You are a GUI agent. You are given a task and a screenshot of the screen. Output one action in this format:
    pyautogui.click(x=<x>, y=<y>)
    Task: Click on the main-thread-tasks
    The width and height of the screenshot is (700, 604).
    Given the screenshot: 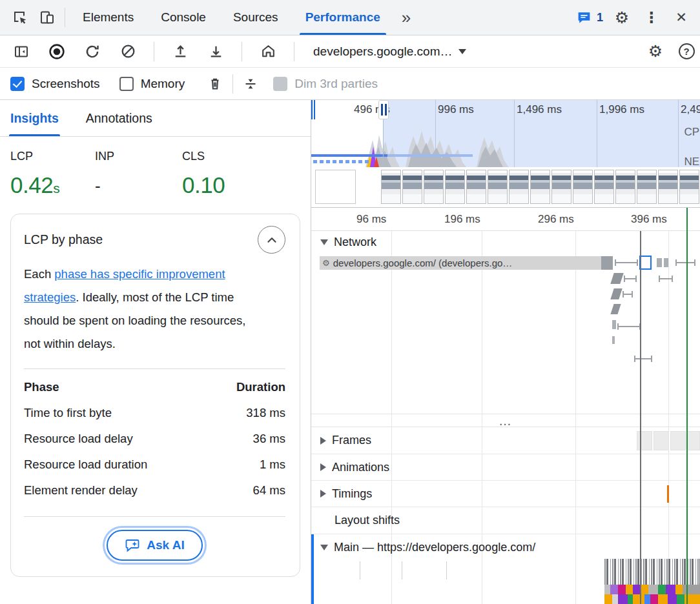 What is the action you would take?
    pyautogui.click(x=652, y=572)
    